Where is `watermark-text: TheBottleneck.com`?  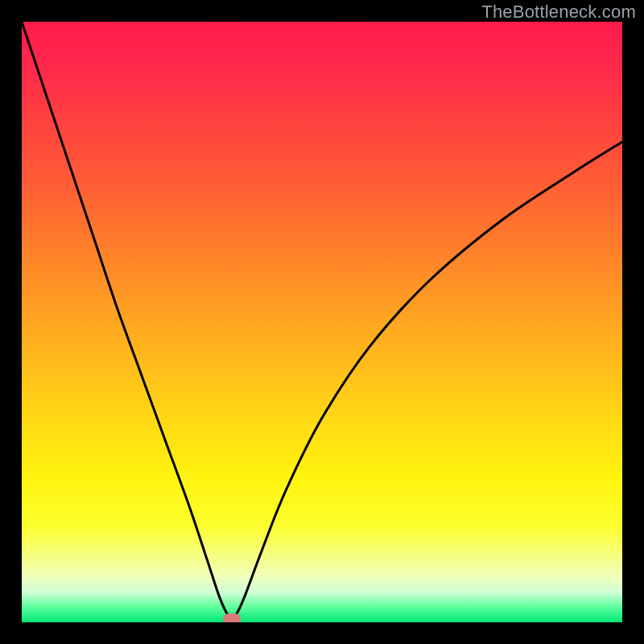
watermark-text: TheBottleneck.com is located at coordinates (559, 12).